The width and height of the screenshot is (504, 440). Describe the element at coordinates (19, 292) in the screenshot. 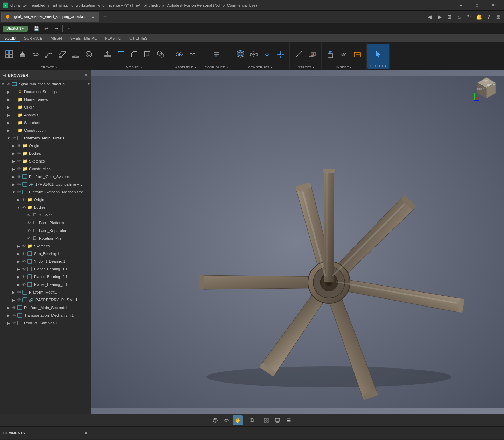

I see `eye-platform-roof: 👁` at that location.